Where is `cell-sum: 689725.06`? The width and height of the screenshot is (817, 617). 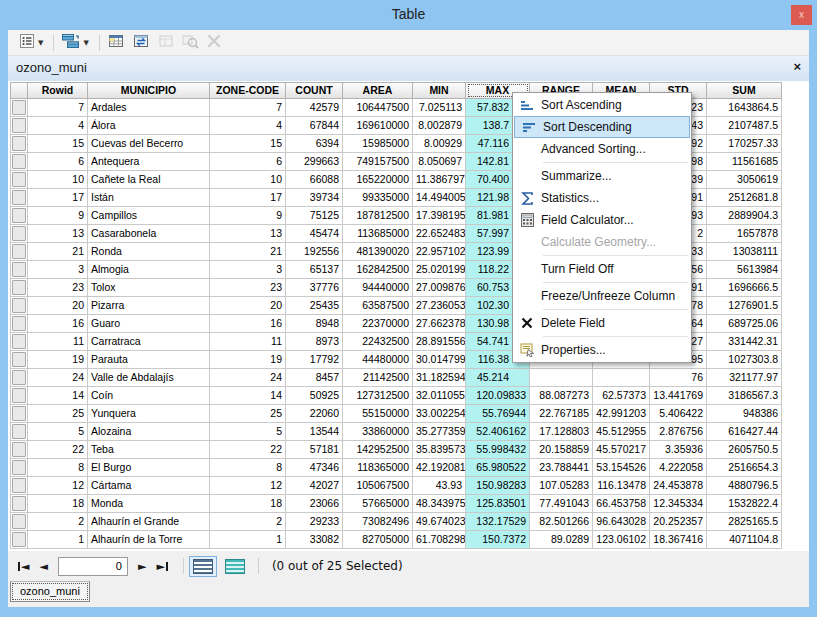
cell-sum: 689725.06 is located at coordinates (744, 324).